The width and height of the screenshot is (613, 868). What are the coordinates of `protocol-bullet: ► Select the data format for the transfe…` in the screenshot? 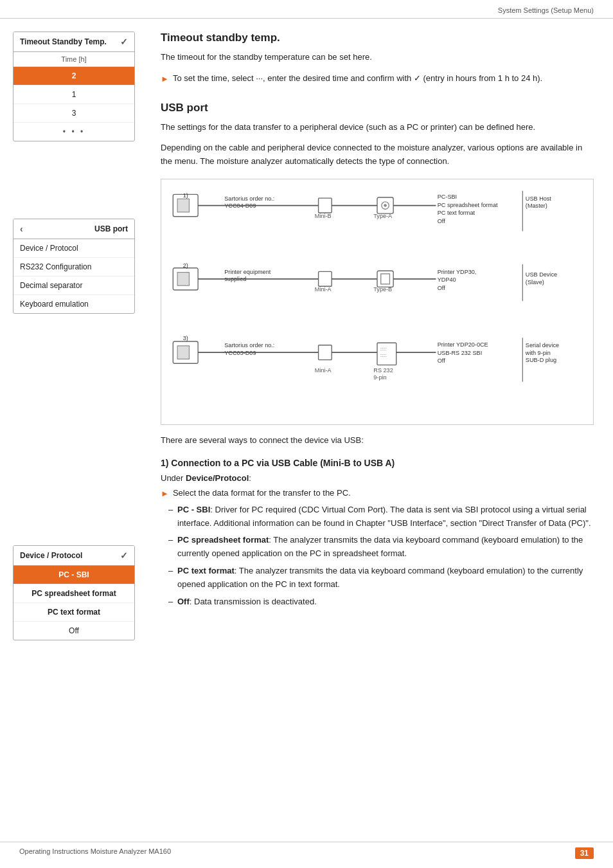 It's located at (377, 494).